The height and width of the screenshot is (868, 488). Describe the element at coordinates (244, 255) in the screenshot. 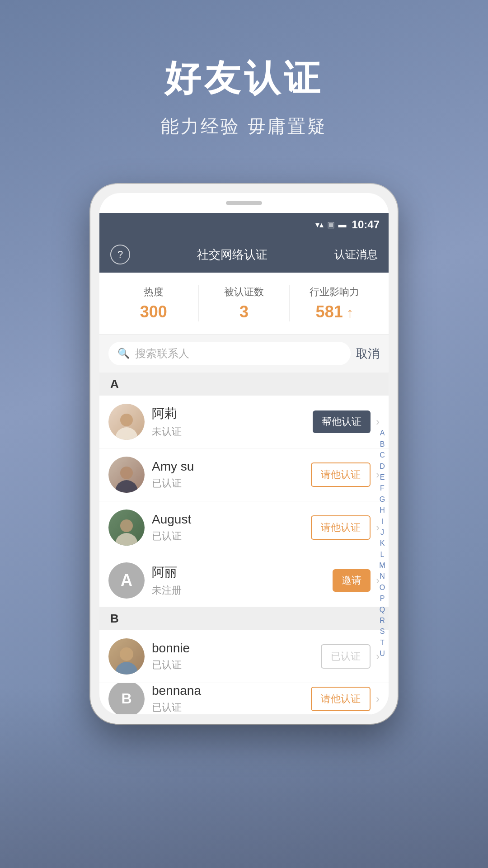

I see `nav-bar: ? 社交网络认证 认证消息` at that location.